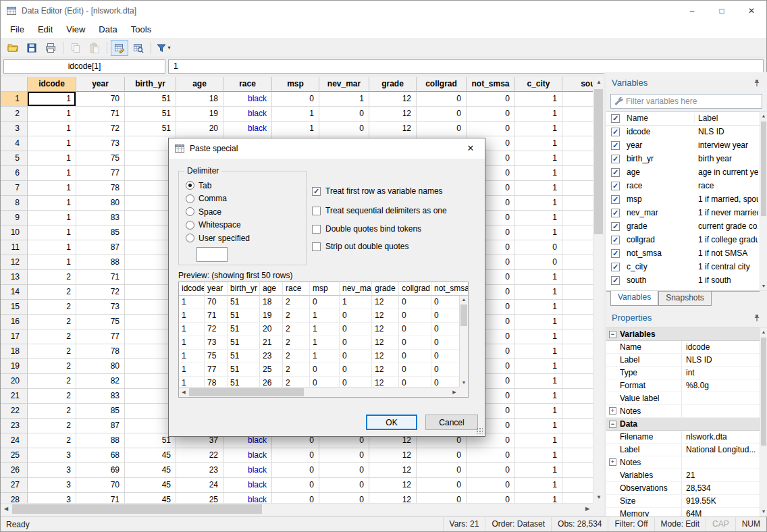 The width and height of the screenshot is (767, 532). I want to click on cell-year-12: 88, so click(101, 263).